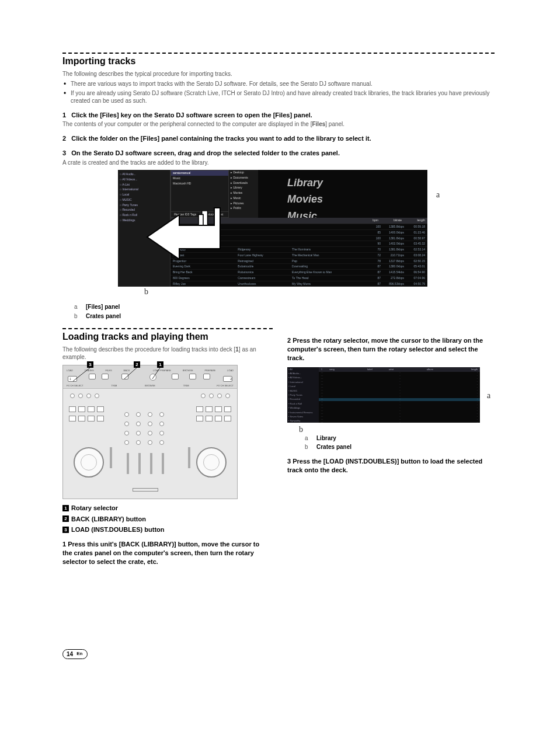 The height and width of the screenshot is (756, 557). Describe the element at coordinates (278, 153) in the screenshot. I see `step-3: 3 On the Serato DJ software screen, drag…` at that location.